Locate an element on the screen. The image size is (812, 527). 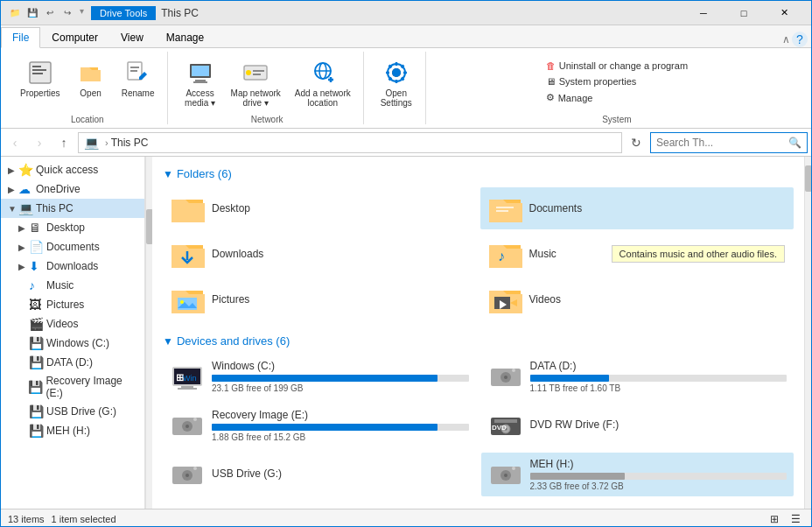
rename-button: Rename is located at coordinates (138, 79).